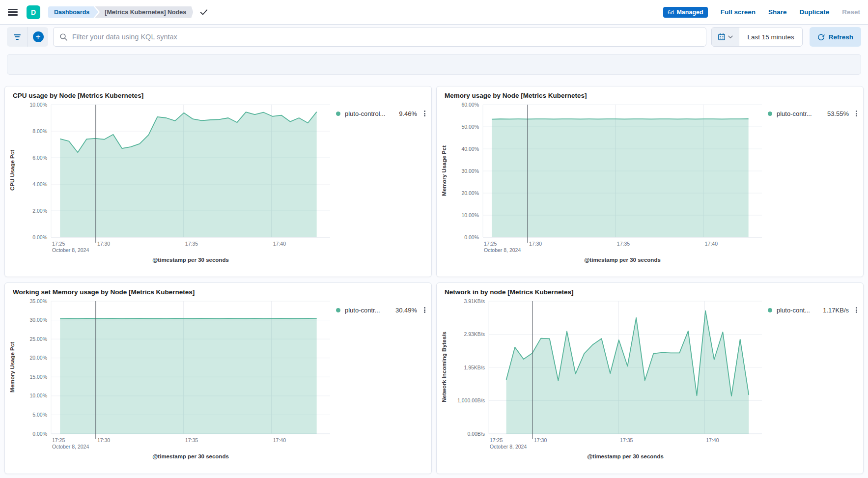 The width and height of the screenshot is (868, 478). I want to click on y-axis-title: Network Incoming Bytes/s, so click(444, 380).